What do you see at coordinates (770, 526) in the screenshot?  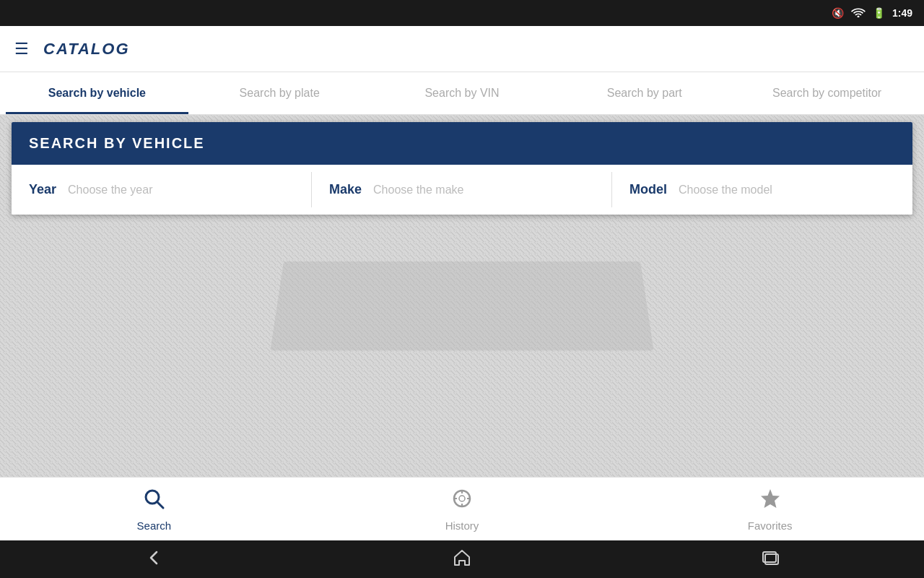 I see `favorites-label: Favorites` at bounding box center [770, 526].